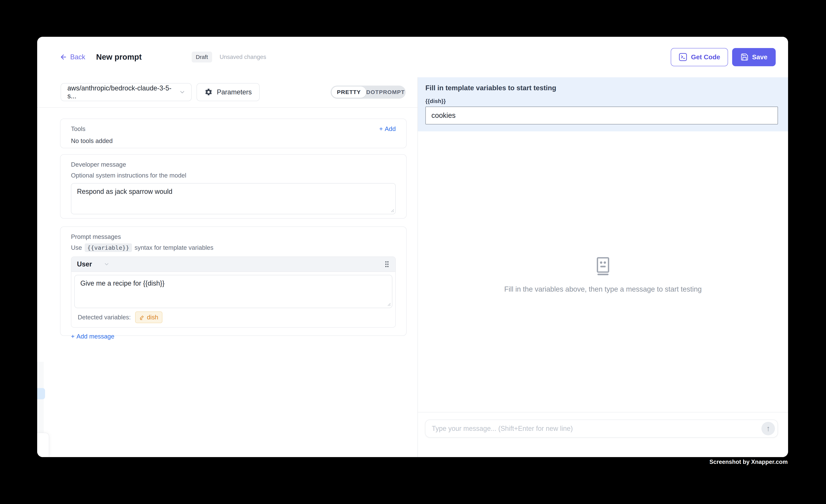  Describe the element at coordinates (119, 57) in the screenshot. I see `page-title: New prompt` at that location.